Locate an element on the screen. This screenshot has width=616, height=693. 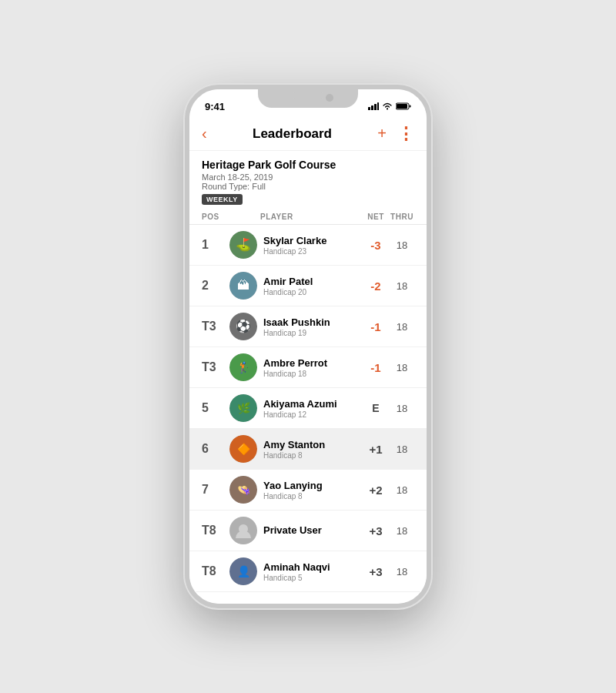
pos-header: POS is located at coordinates (217, 217).